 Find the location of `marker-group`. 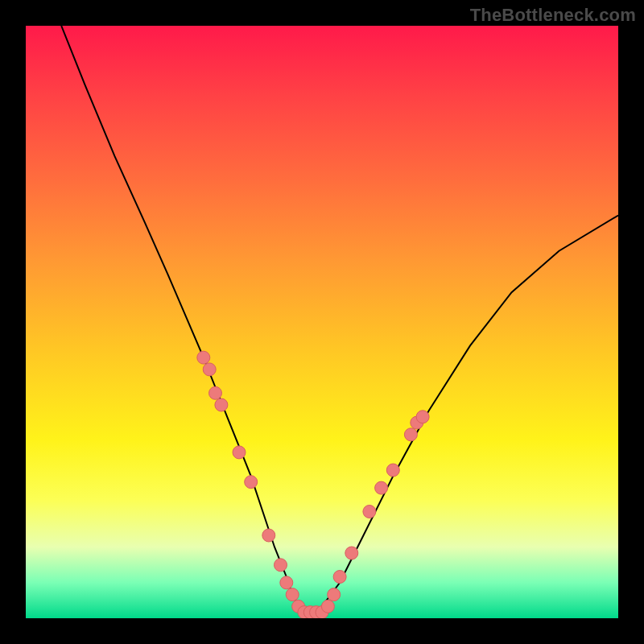

marker-group is located at coordinates (313, 485).